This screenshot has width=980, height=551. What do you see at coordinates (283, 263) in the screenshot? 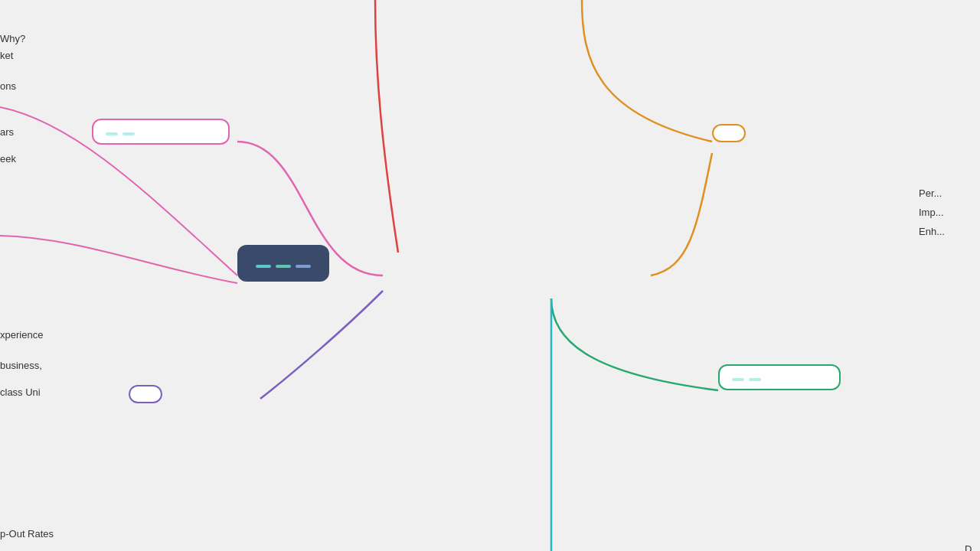
I see `central-node` at bounding box center [283, 263].